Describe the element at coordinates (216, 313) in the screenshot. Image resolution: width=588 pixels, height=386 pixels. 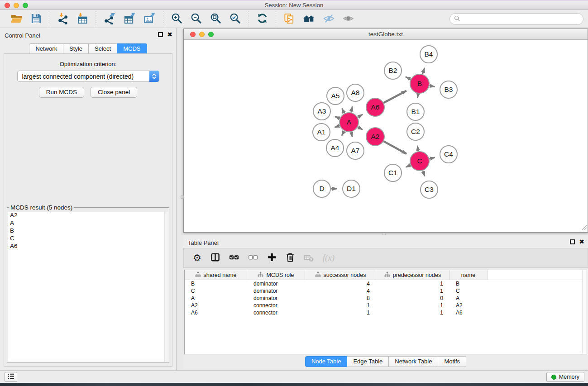
I see `table-cell: A6` at that location.